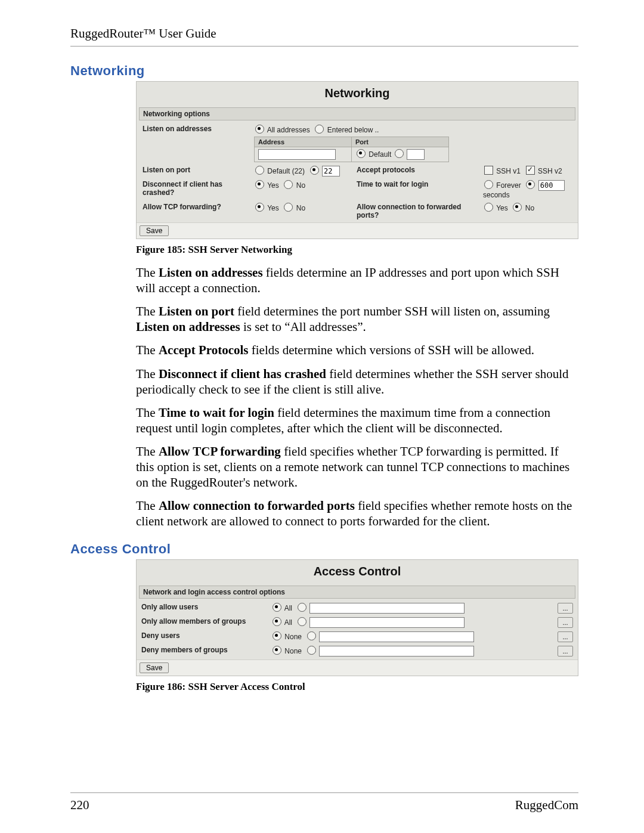  Describe the element at coordinates (416, 154) in the screenshot. I see `input-port` at that location.